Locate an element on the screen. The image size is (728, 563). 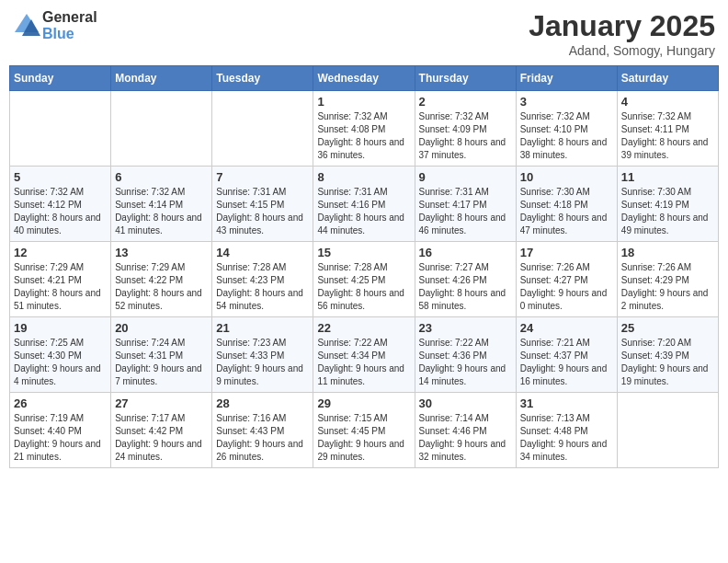
day-info: Sunrise: 7:32 AM Sunset: 4:11 PM Dayligh… is located at coordinates (667, 136).